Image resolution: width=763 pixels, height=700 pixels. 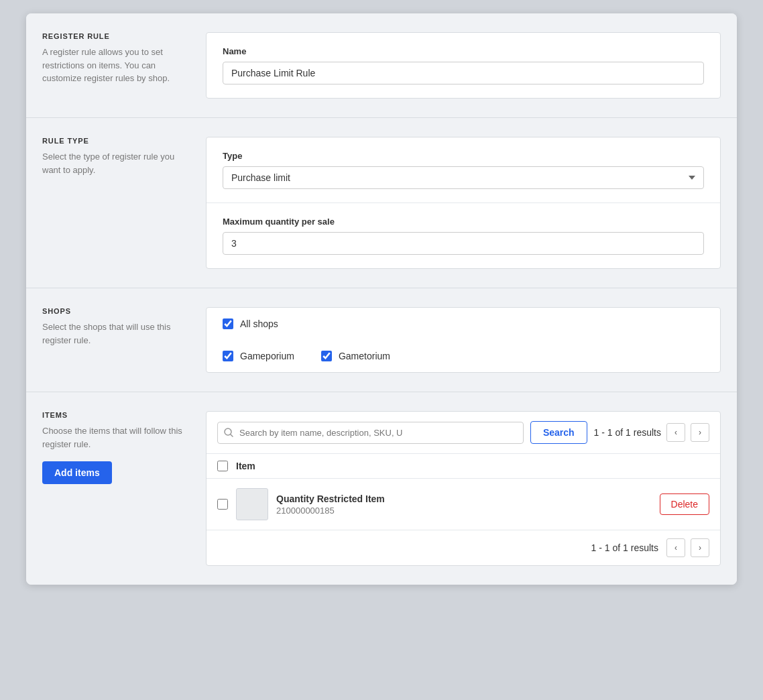 What do you see at coordinates (228, 324) in the screenshot?
I see `all-shops-checkbox` at bounding box center [228, 324].